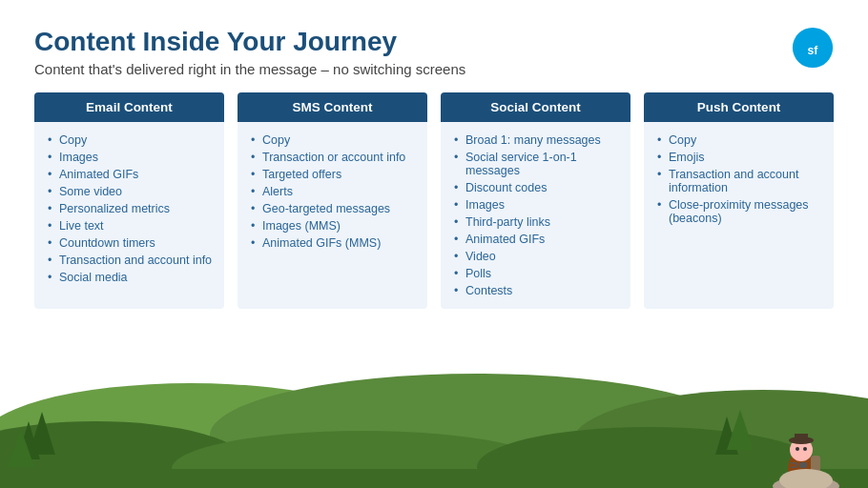  I want to click on column-list-sms: CopyTransaction or account infoTargeted …, so click(334, 192).